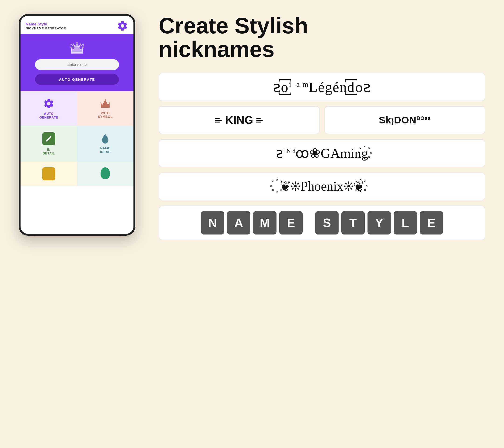 Image resolution: width=504 pixels, height=448 pixels. I want to click on pencil-box, so click(49, 139).